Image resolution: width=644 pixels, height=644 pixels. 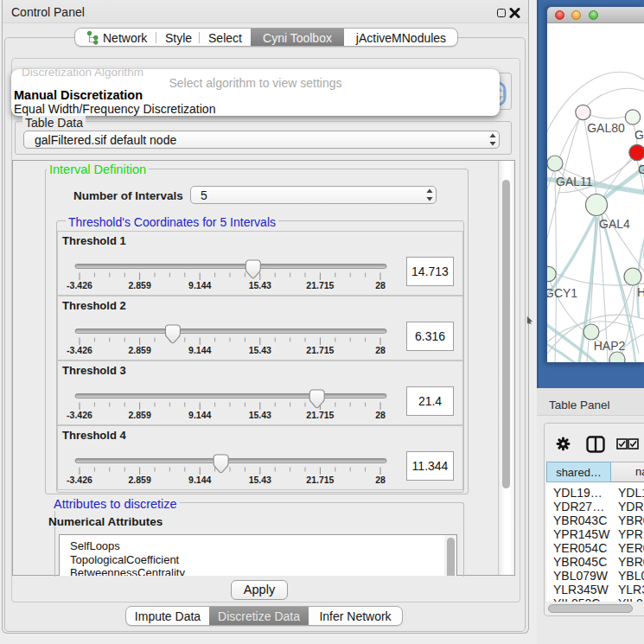 I want to click on svg-text: GAL80, so click(x=606, y=128).